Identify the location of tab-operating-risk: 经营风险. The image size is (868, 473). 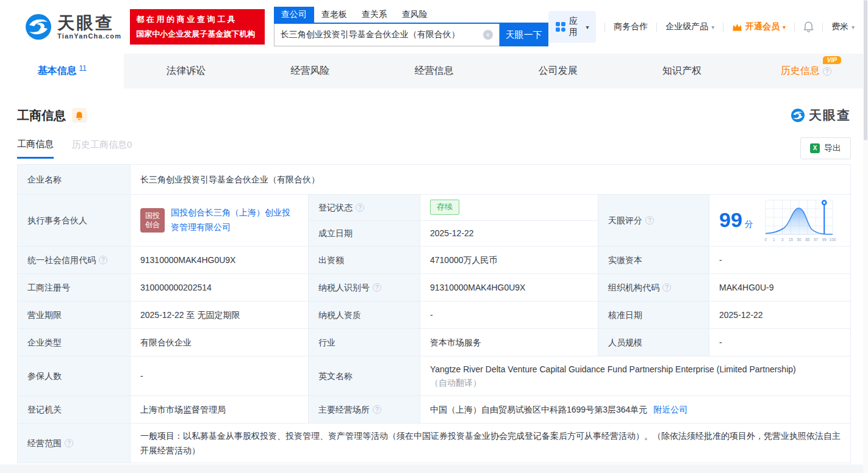
(310, 71).